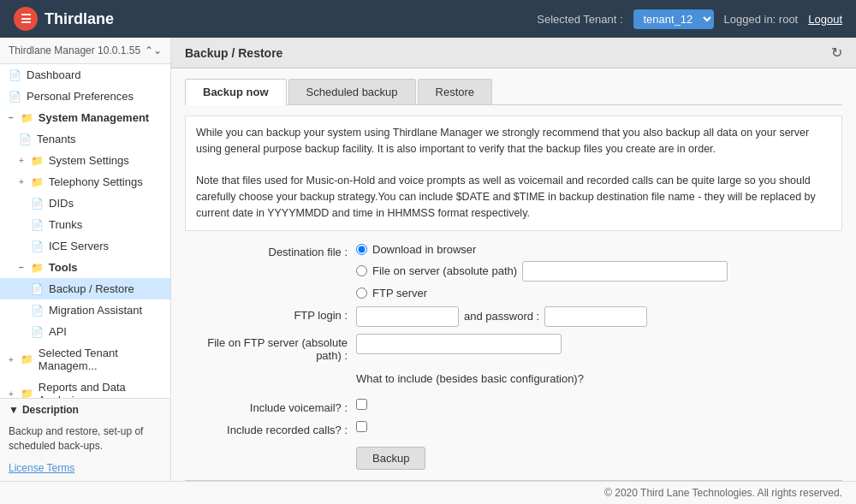  Describe the element at coordinates (26, 19) in the screenshot. I see `logo-icon: ☰` at that location.